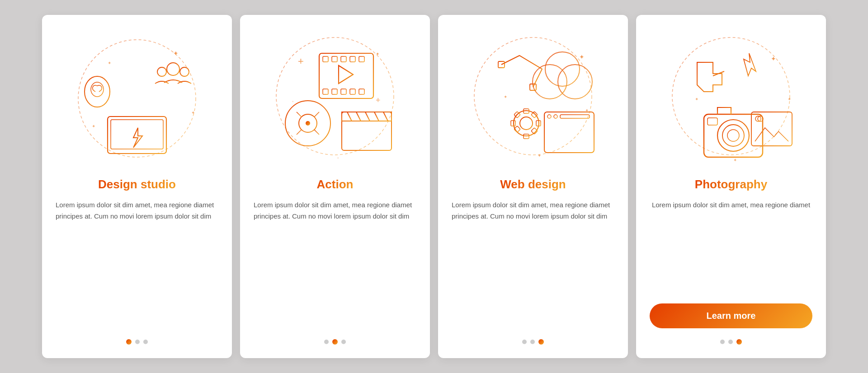 The image size is (868, 373). What do you see at coordinates (335, 184) in the screenshot?
I see `card-title-action: Action` at bounding box center [335, 184].